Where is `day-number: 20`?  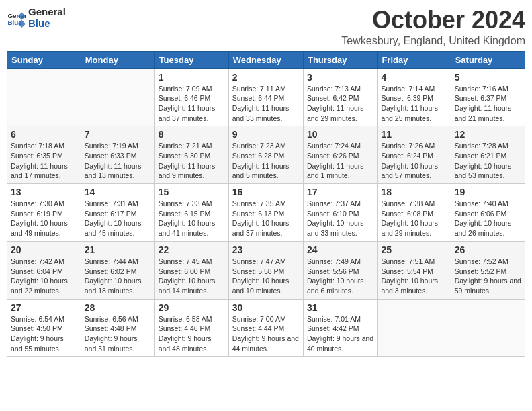
day-number: 20 is located at coordinates (44, 250).